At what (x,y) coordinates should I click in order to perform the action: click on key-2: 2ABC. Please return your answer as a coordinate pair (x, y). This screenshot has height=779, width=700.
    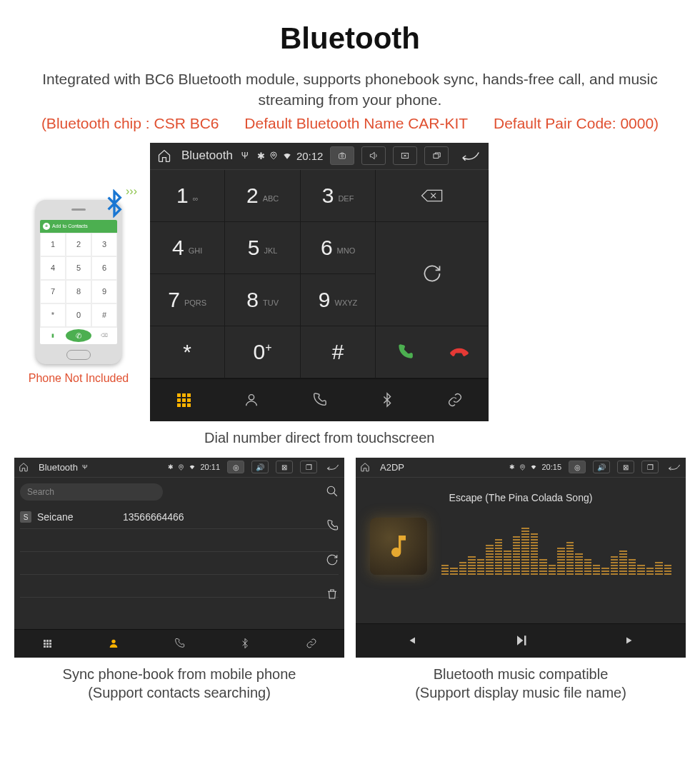
    Looking at the image, I should click on (263, 196).